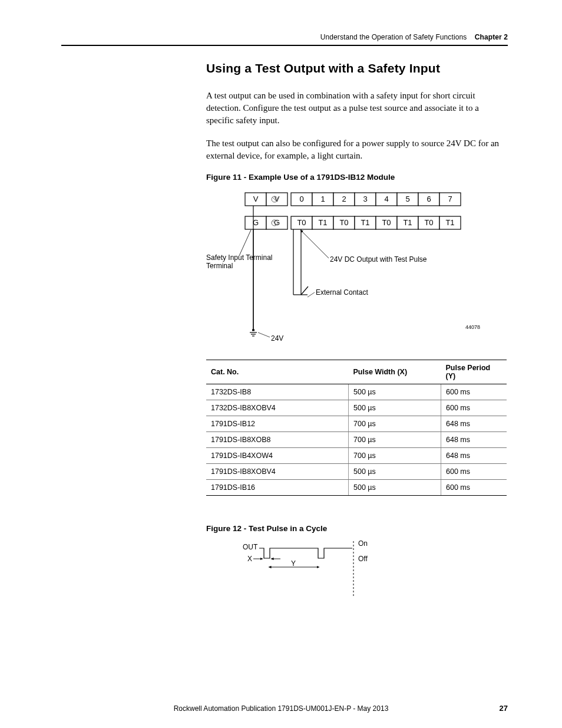  I want to click on x-label: X, so click(250, 559).